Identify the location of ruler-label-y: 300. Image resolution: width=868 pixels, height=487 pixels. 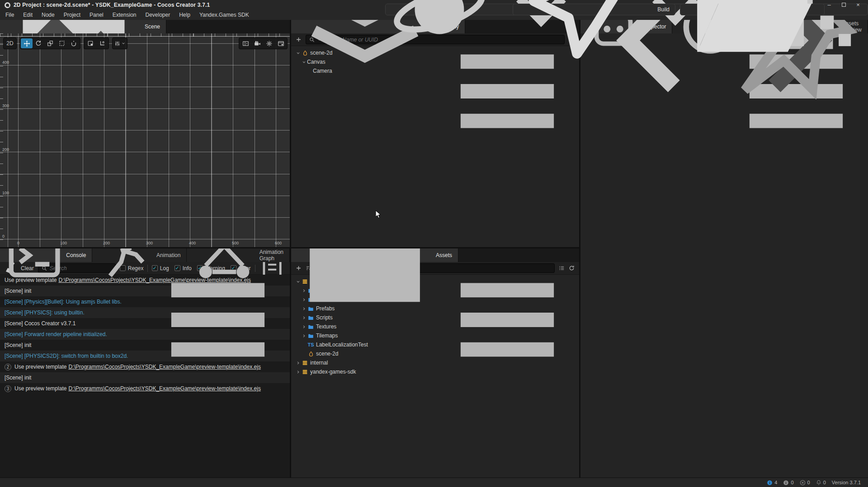
(5, 106).